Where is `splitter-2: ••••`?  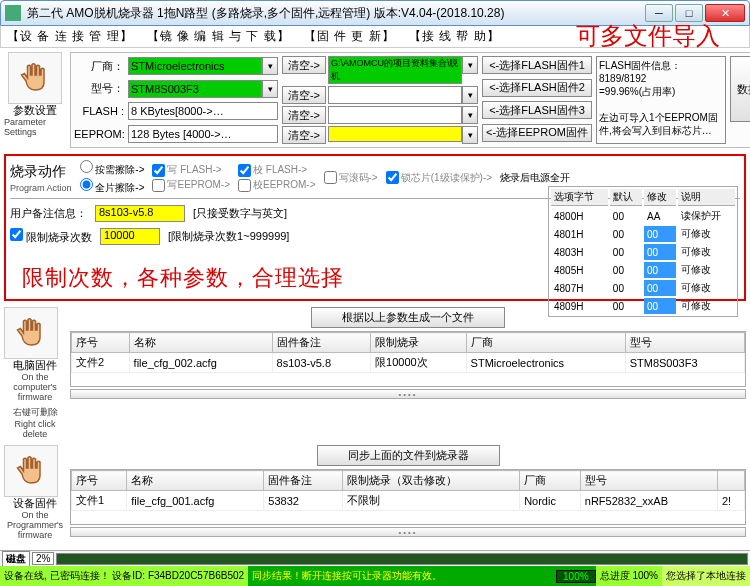
splitter-2: •••• is located at coordinates (408, 532).